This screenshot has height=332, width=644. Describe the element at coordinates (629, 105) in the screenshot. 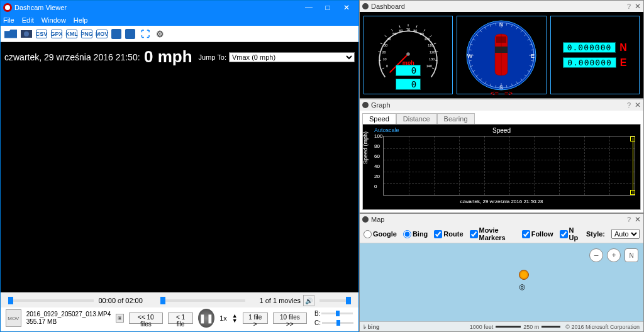

I see `graph-help-button: ?` at that location.